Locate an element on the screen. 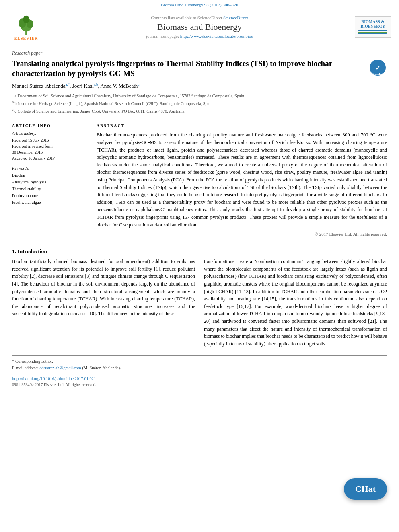 Image resolution: width=399 pixels, height=532 pixels. svg-text: CrossMark is located at coordinates (378, 74).